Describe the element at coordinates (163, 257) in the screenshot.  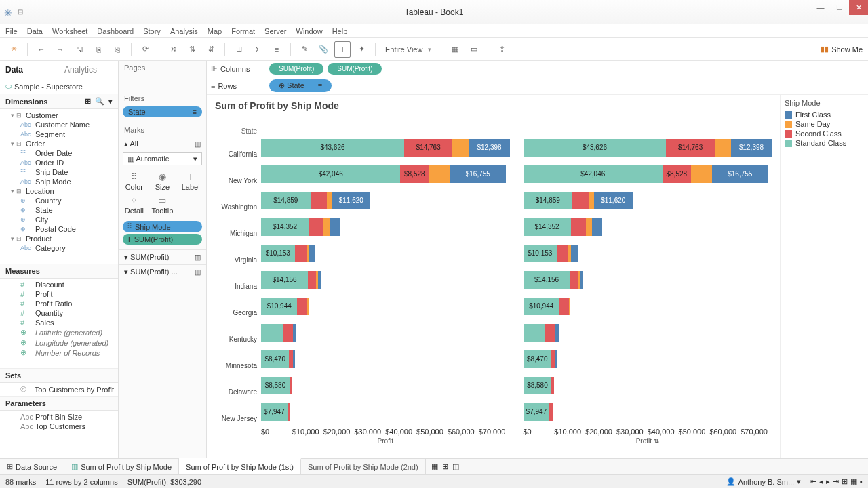
I see `marks-sum1: ▾ SUM(Profit)▥` at that location.